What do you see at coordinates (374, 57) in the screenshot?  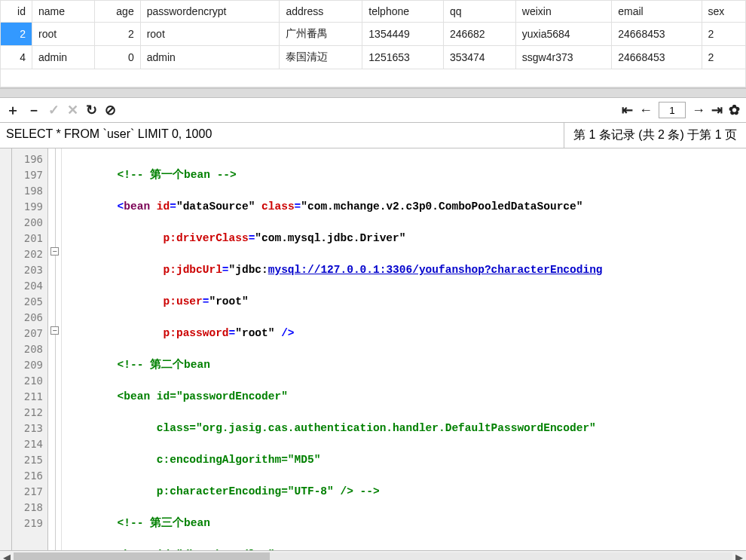 I see `table-row: 4 admin 0 admin 泰国清迈 1251653 353474 ssgw…` at bounding box center [374, 57].